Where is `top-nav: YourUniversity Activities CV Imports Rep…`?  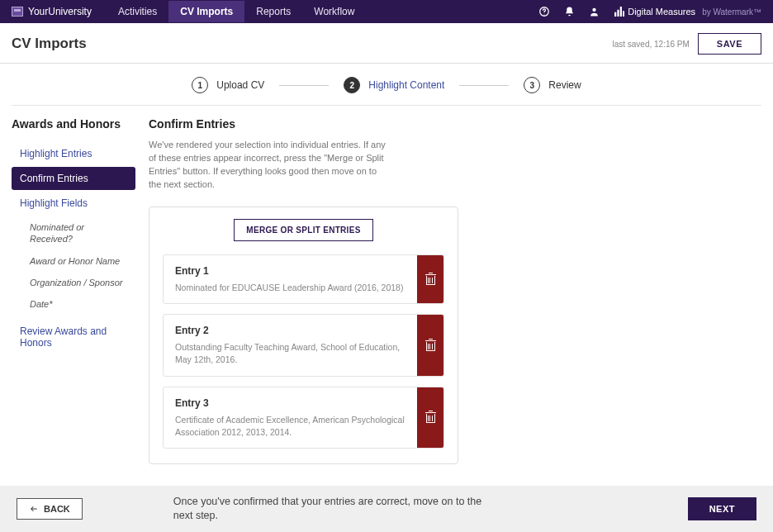 top-nav: YourUniversity Activities CV Imports Rep… is located at coordinates (386, 12).